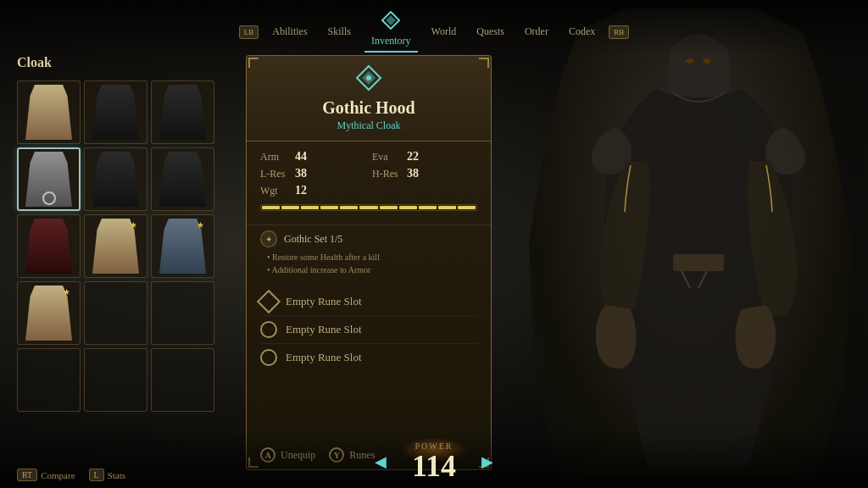 This screenshot has width=868, height=488. What do you see at coordinates (434, 466) in the screenshot?
I see `power-value: 114` at bounding box center [434, 466].